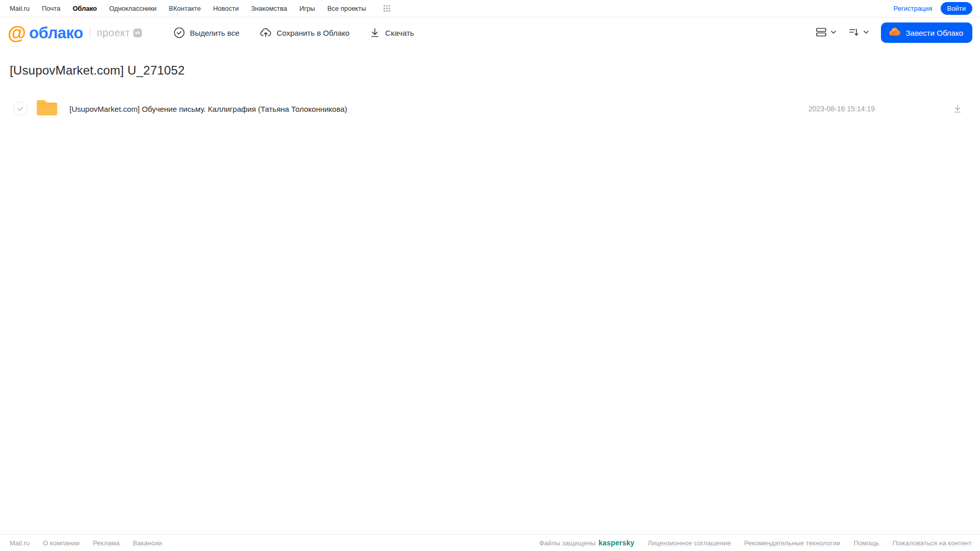  What do you see at coordinates (926, 33) in the screenshot?
I see `get-cloud-button: Завести Облако` at bounding box center [926, 33].